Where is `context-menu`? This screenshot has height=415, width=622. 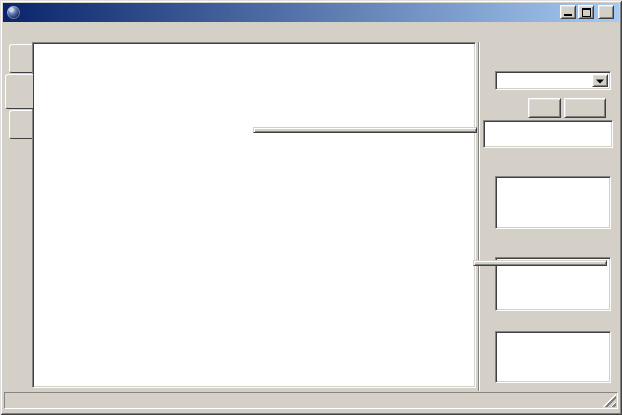 context-menu is located at coordinates (365, 130).